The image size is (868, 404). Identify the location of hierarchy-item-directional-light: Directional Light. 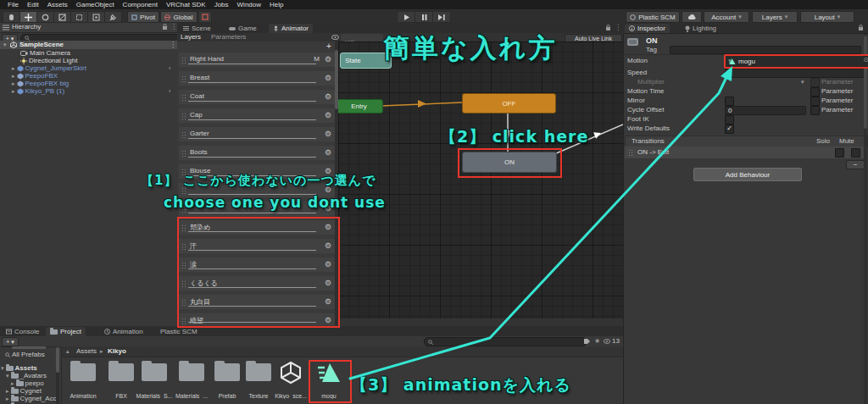
(49, 61).